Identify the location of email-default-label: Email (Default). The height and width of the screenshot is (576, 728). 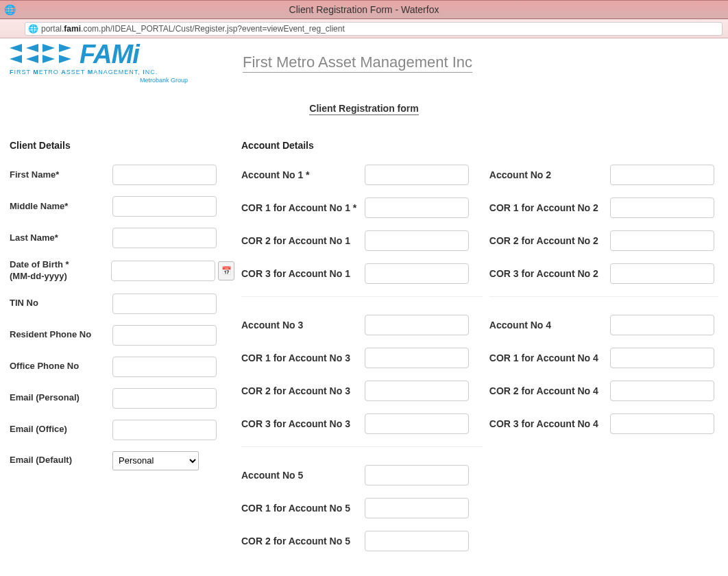
(61, 461).